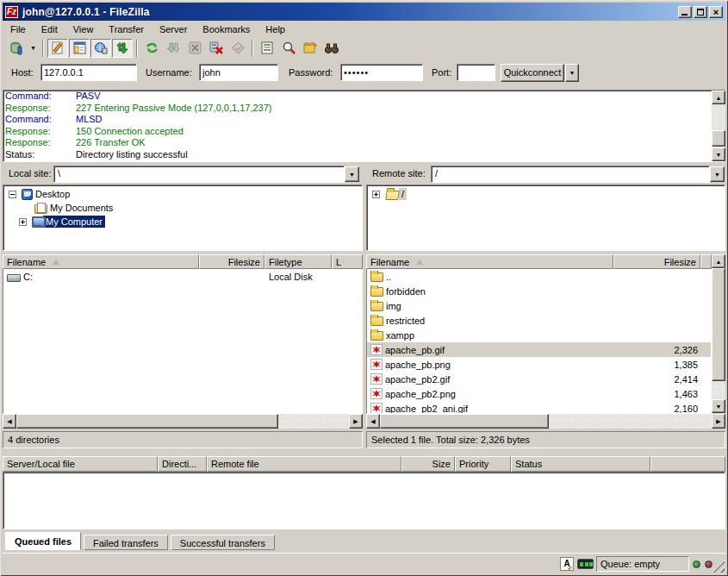 The image size is (728, 576). What do you see at coordinates (126, 29) in the screenshot?
I see `menu-transfer: Transfer` at bounding box center [126, 29].